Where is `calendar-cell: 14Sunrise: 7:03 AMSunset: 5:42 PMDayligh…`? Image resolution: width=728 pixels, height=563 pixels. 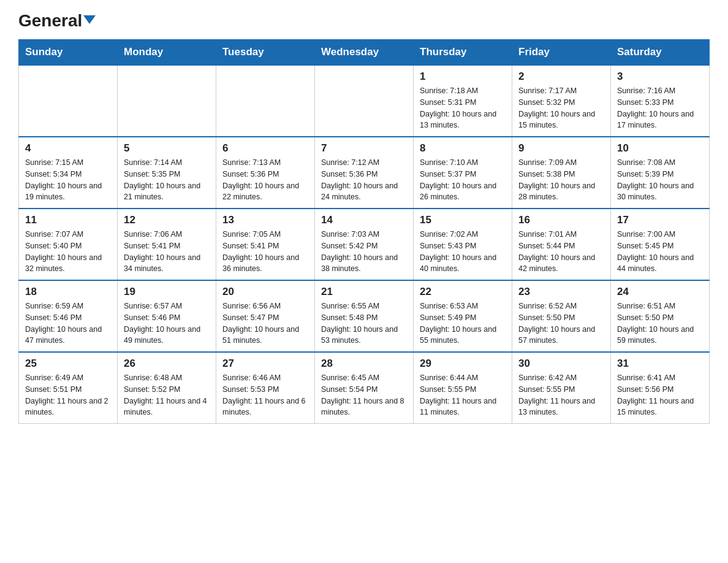
calendar-cell: 14Sunrise: 7:03 AMSunset: 5:42 PMDayligh… is located at coordinates (364, 244).